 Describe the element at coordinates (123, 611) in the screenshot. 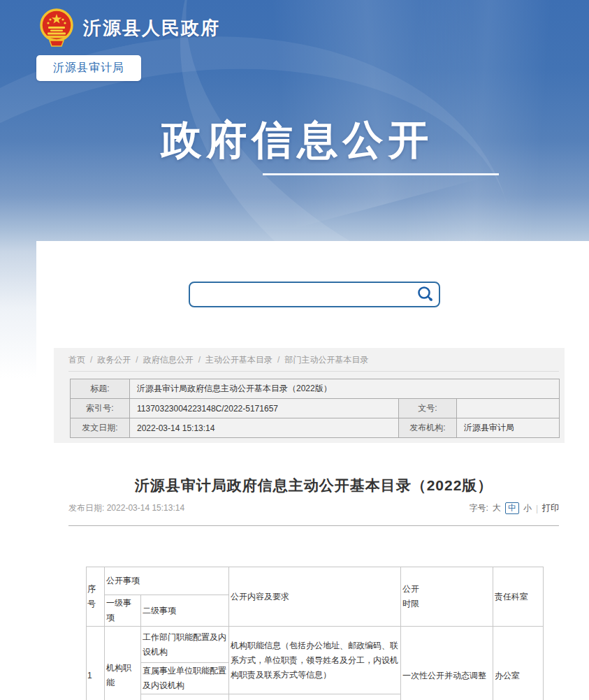

I see `header-level1: 一级事项` at that location.